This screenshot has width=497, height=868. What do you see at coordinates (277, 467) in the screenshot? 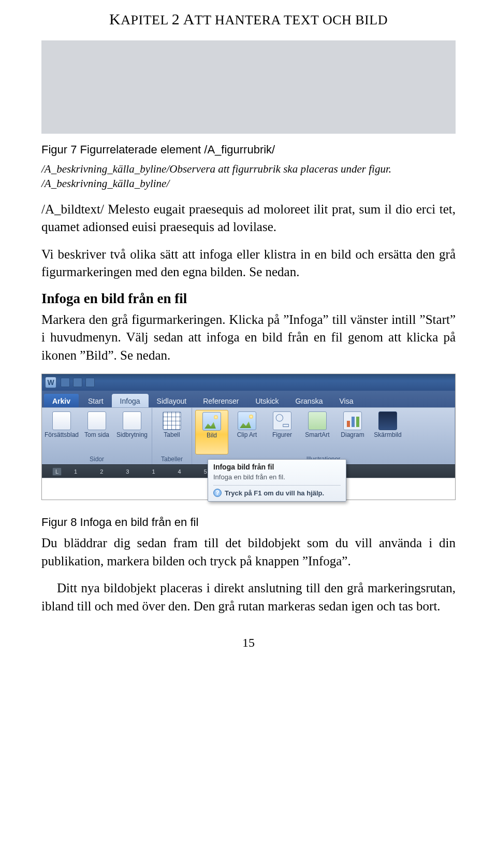
I see `tooltip-title: Infoga bild från fil` at bounding box center [277, 467].